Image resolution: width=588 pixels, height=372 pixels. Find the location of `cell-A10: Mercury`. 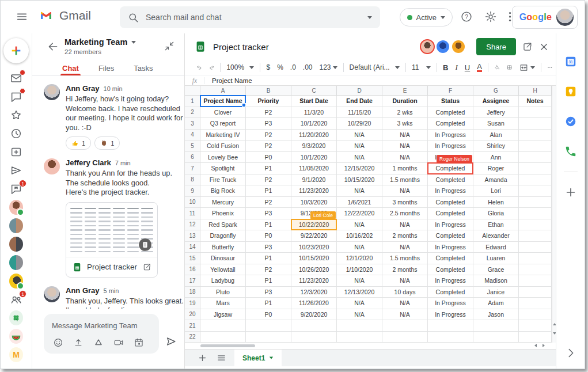

cell-A10: Mercury is located at coordinates (223, 203).